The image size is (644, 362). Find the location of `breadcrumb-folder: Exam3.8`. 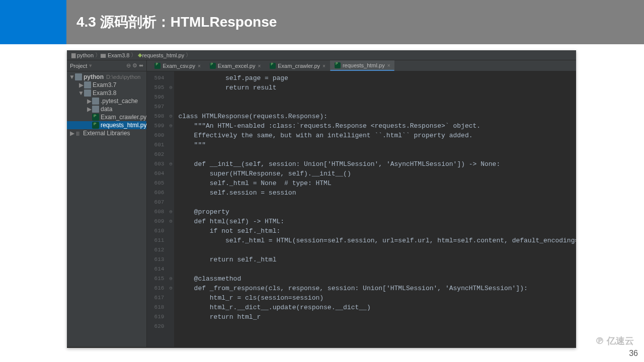

breadcrumb-folder: Exam3.8 is located at coordinates (119, 55).